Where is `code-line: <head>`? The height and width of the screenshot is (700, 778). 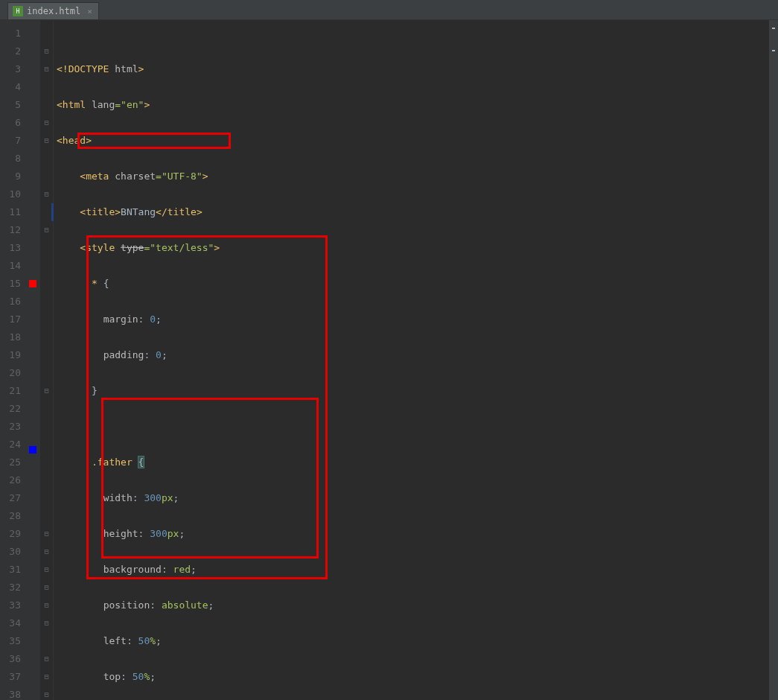
code-line: <head> is located at coordinates (415, 141).